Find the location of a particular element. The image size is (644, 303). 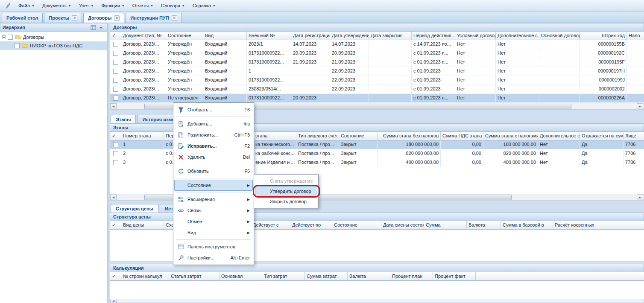

column-header: Внешний № is located at coordinates (269, 36).